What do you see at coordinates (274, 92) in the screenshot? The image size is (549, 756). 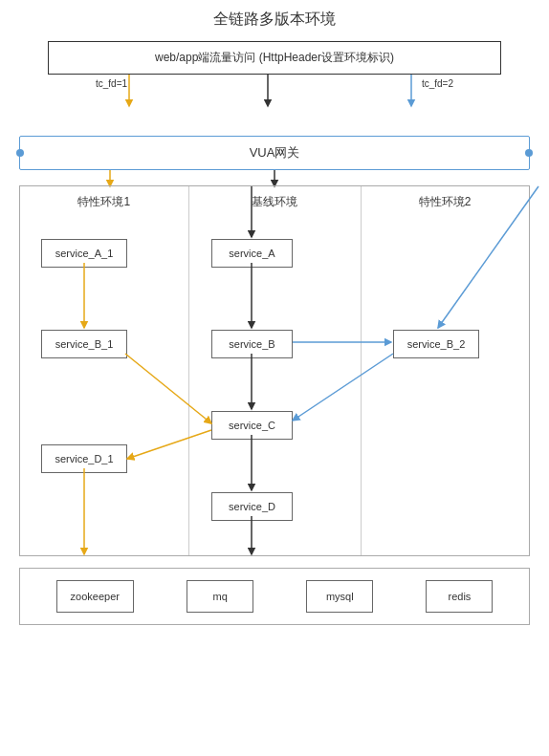 I see `top-arrows-svg` at bounding box center [274, 92].